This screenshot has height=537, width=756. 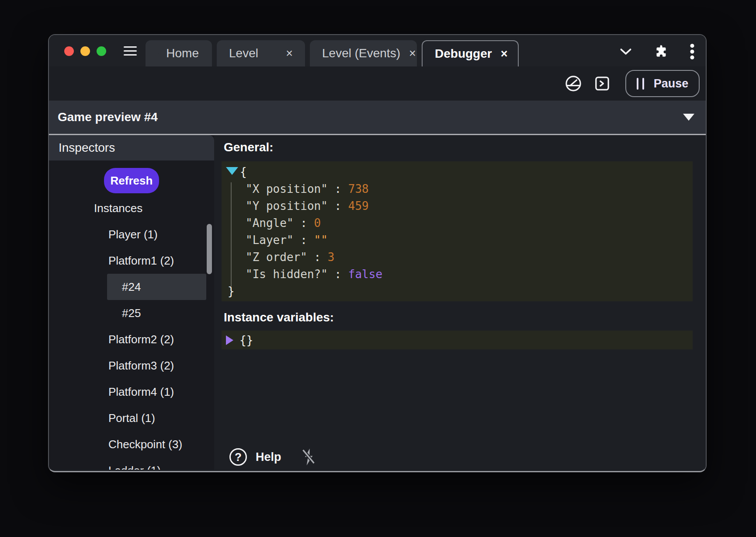 I want to click on inspectors-sidebar: Inspectors Refresh InstancesPlayer (1)Pl…, so click(x=132, y=303).